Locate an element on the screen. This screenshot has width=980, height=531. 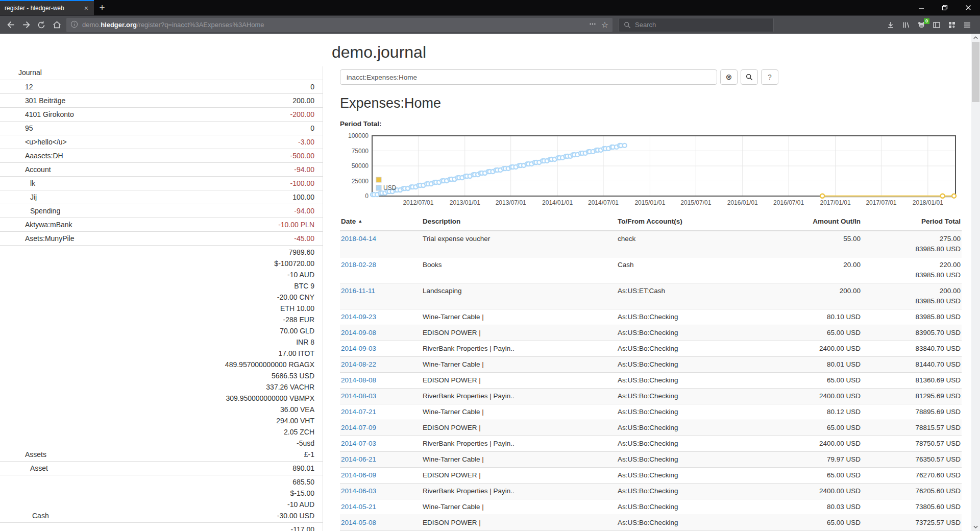
window-minimize-button is located at coordinates (921, 8).